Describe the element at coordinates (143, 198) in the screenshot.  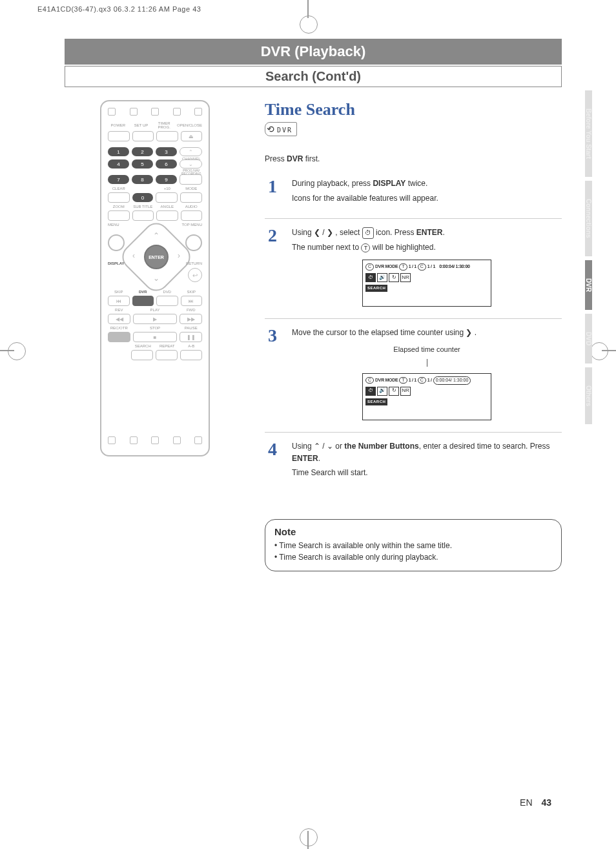
I see `remote-btn-0: 0` at that location.